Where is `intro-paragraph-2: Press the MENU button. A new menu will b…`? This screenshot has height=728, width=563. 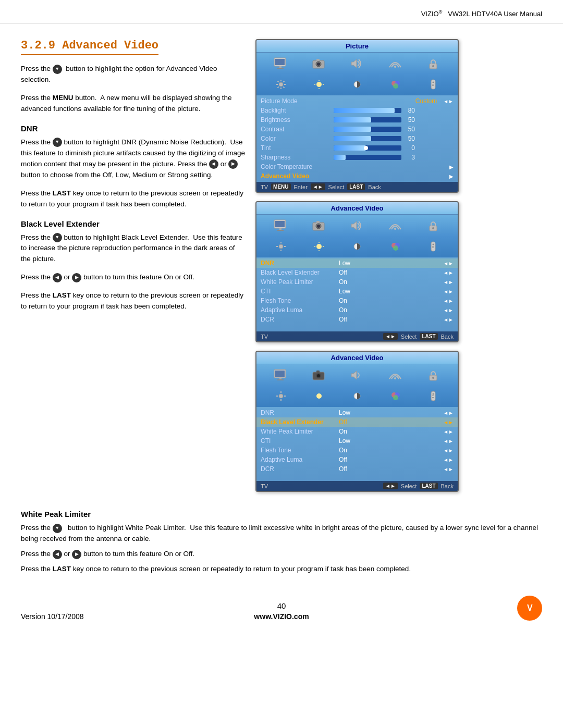
intro-paragraph-2: Press the MENU button. A new menu will b… is located at coordinates (133, 104).